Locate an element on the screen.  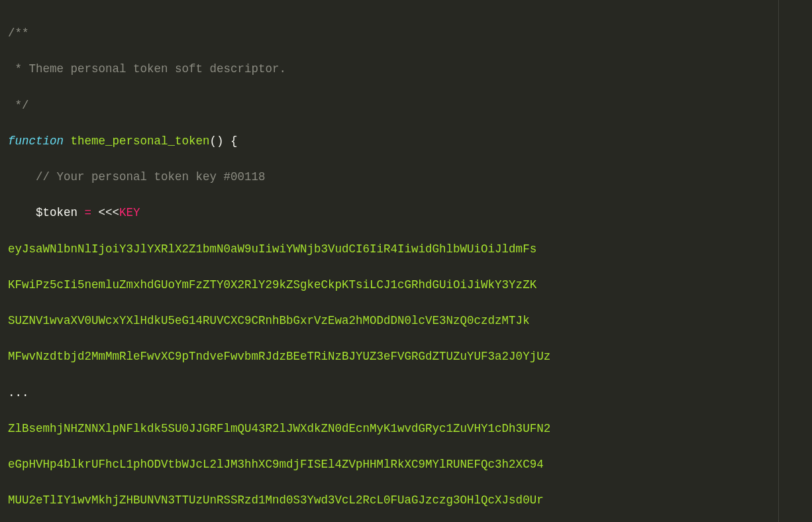
code-line: MUU2eTlIY1wvMkhjZHBUNVN3TTUzUnRSSRzd1Mnd… is located at coordinates (406, 501).